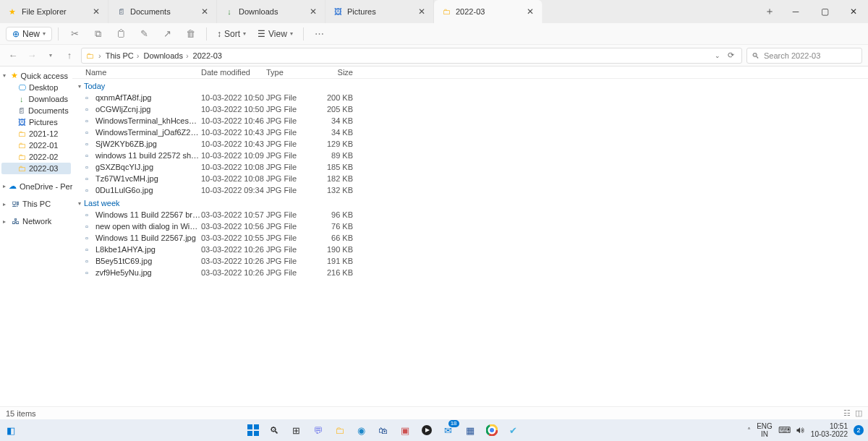 The height and width of the screenshot is (441, 868). I want to click on up-button: ↑, so click(69, 55).